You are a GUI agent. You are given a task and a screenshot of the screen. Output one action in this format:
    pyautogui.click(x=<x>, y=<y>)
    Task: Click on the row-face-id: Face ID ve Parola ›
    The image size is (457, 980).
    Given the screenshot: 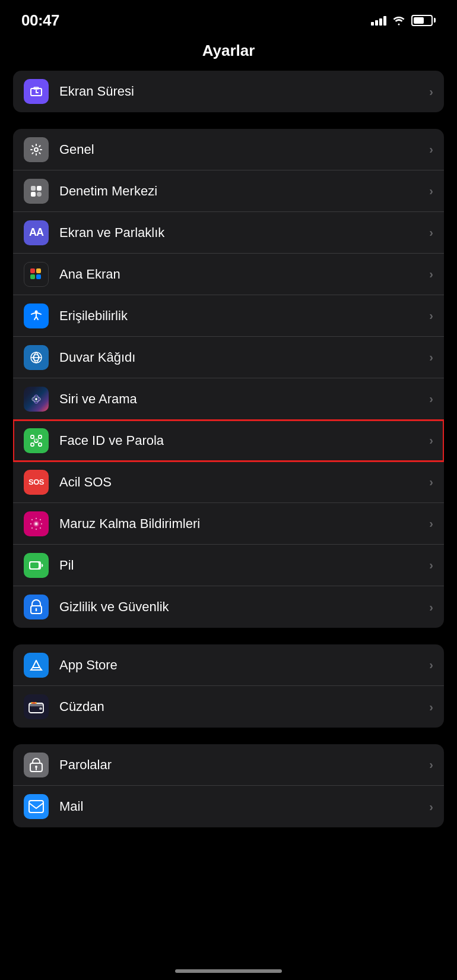 What is the action you would take?
    pyautogui.click(x=228, y=441)
    